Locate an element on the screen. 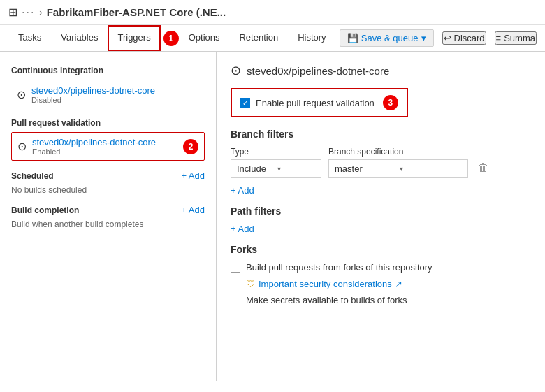 The width and height of the screenshot is (545, 392). forks-heading: Forks is located at coordinates (381, 249).